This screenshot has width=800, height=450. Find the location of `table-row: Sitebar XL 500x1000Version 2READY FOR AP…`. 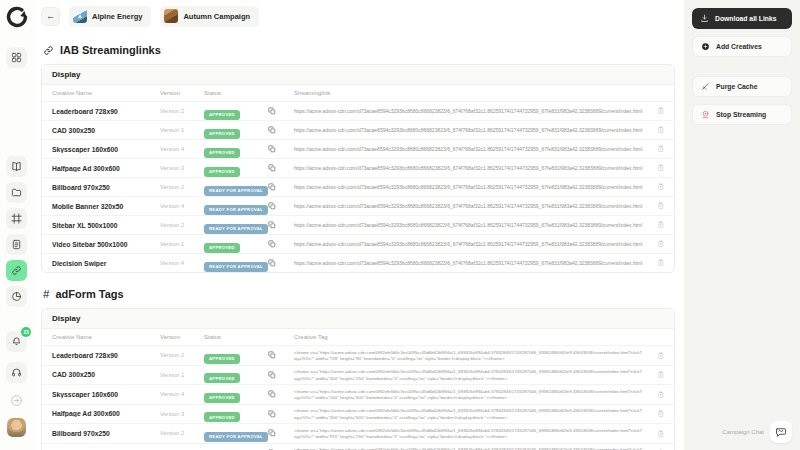

table-row: Sitebar XL 500x1000Version 2READY FOR AP… is located at coordinates (358, 224).